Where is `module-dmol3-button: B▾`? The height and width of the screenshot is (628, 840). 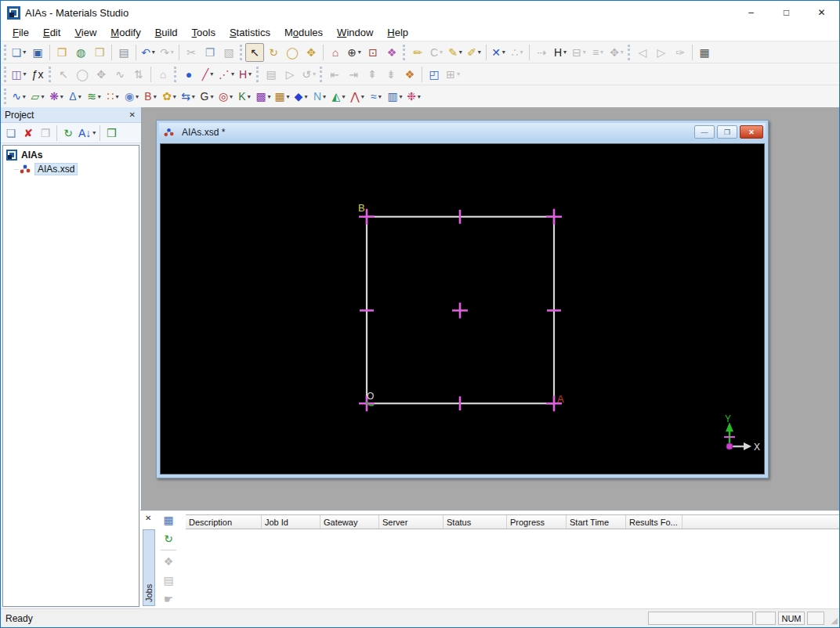 module-dmol3-button: B▾ is located at coordinates (150, 96).